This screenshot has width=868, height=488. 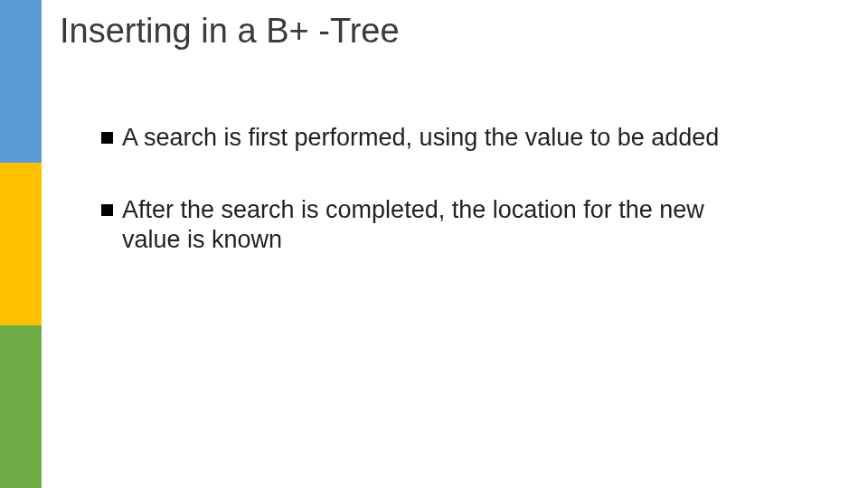 What do you see at coordinates (21, 244) in the screenshot?
I see `sidebar` at bounding box center [21, 244].